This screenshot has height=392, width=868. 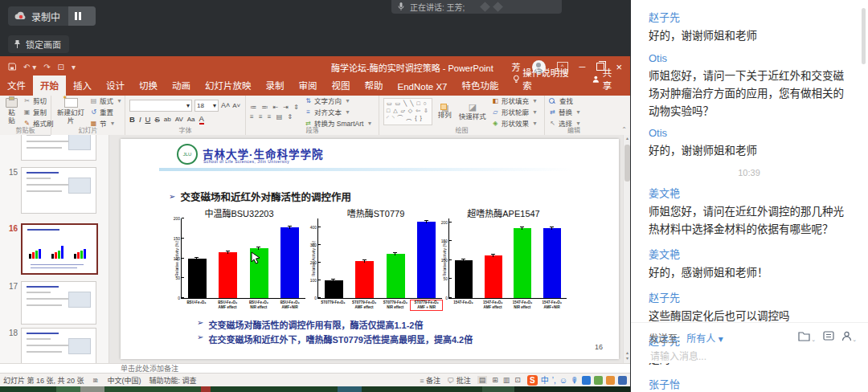 I want to click on file-transfer-icon: ⌄, so click(x=807, y=337).